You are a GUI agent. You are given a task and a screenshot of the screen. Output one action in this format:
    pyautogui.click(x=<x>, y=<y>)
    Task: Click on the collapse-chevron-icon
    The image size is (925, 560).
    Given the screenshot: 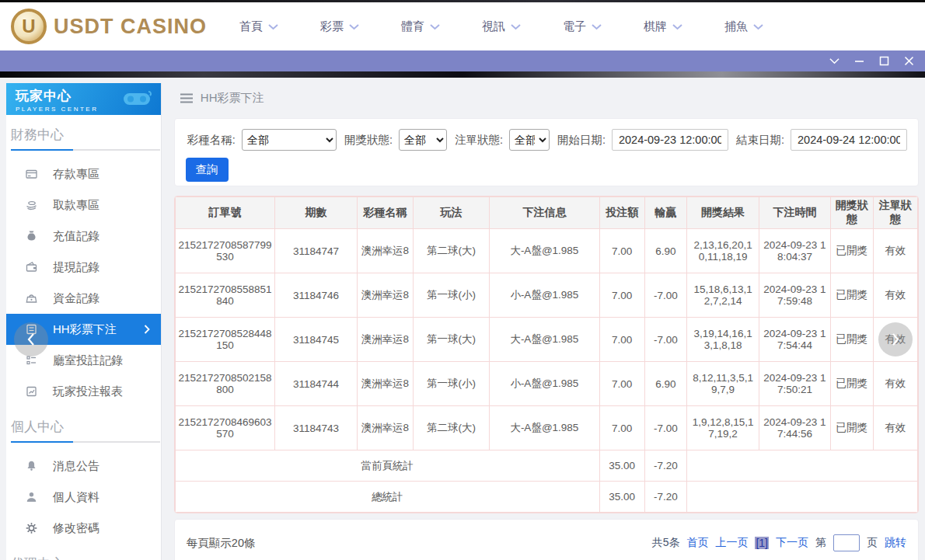 What is the action you would take?
    pyautogui.click(x=835, y=61)
    